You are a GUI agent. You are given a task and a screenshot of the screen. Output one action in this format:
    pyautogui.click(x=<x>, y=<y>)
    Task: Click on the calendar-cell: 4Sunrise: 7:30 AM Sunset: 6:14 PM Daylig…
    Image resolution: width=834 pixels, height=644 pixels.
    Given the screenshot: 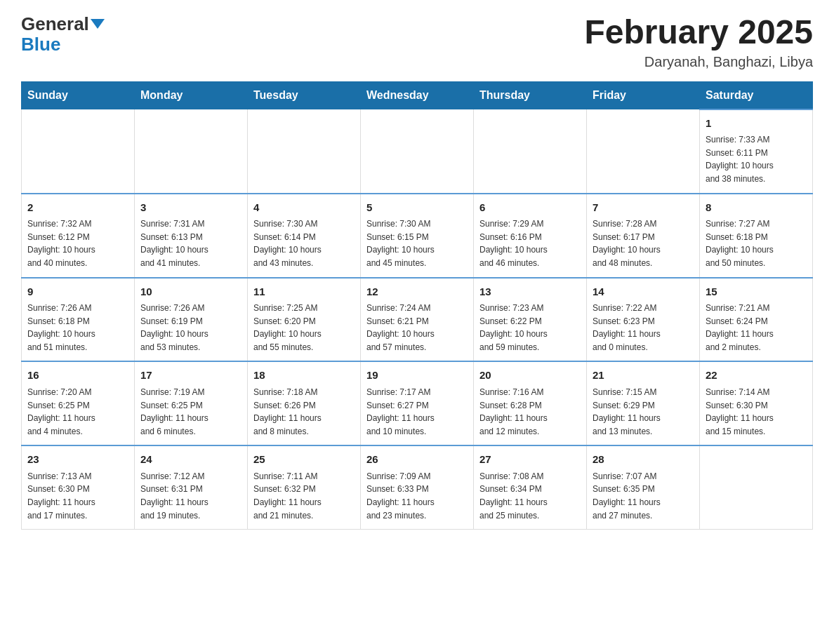 What is the action you would take?
    pyautogui.click(x=305, y=236)
    